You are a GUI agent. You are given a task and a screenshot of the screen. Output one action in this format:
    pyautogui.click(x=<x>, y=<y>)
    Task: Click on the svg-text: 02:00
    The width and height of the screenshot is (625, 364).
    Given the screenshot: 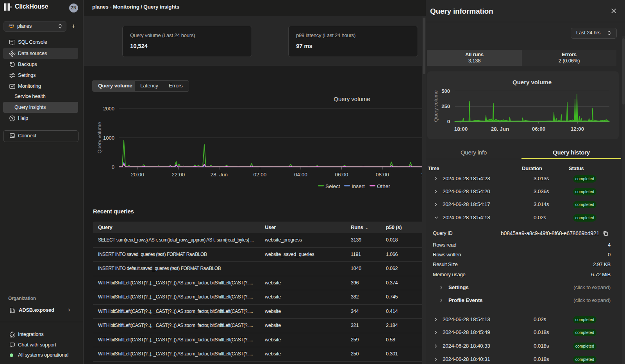 What is the action you would take?
    pyautogui.click(x=260, y=175)
    